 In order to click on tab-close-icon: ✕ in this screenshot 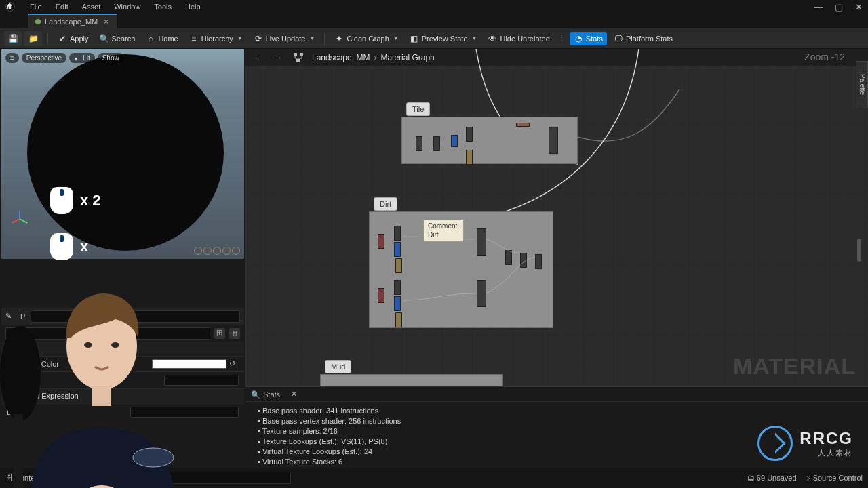, I will do `click(106, 22)`.